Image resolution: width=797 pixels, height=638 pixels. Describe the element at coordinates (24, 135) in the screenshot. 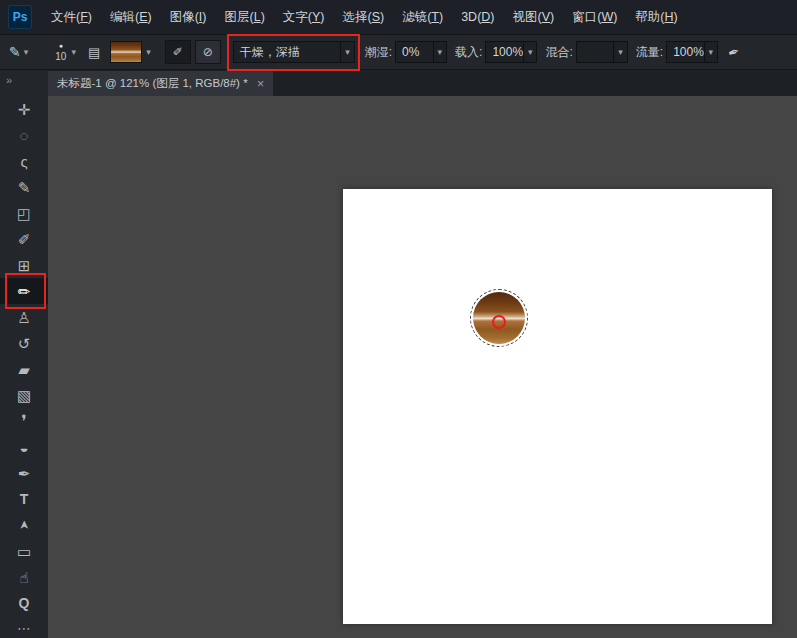

I see `marquee-tool: ◌` at that location.